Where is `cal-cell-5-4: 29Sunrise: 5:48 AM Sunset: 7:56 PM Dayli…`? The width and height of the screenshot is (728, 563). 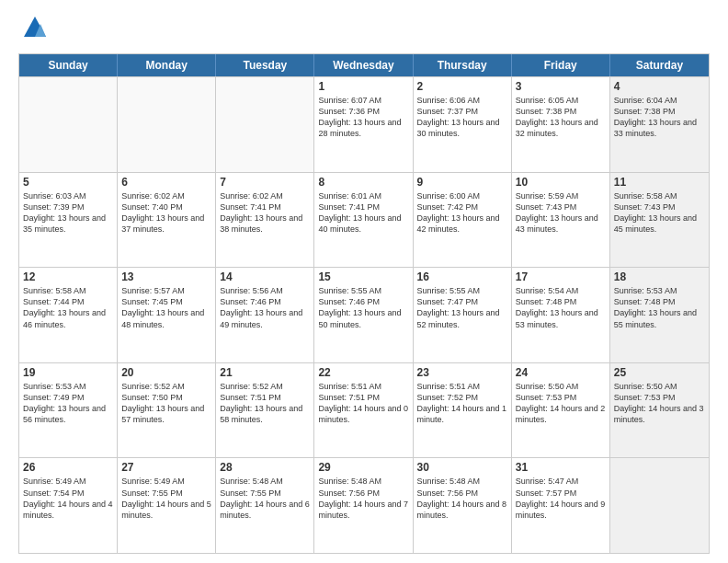 cal-cell-5-4: 29Sunrise: 5:48 AM Sunset: 7:56 PM Dayli… is located at coordinates (364, 506).